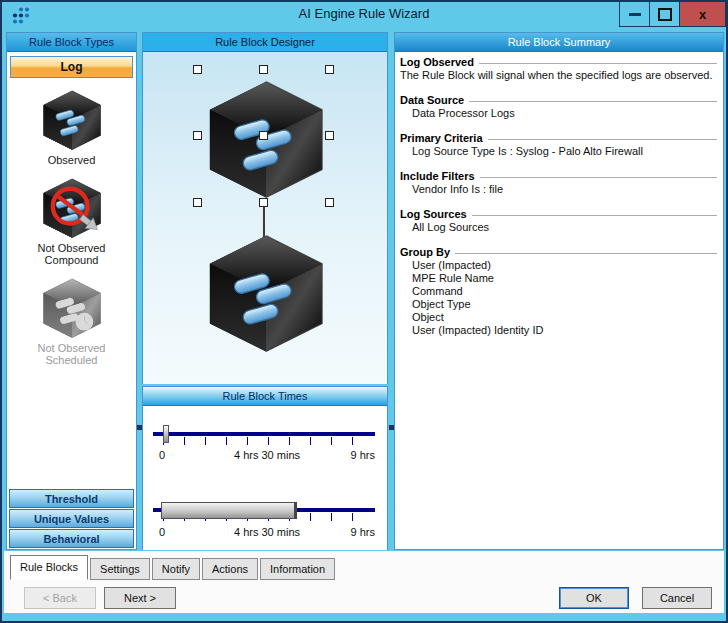 Image resolution: width=728 pixels, height=623 pixels. I want to click on summary-line: Vendor Info Is : file, so click(558, 190).